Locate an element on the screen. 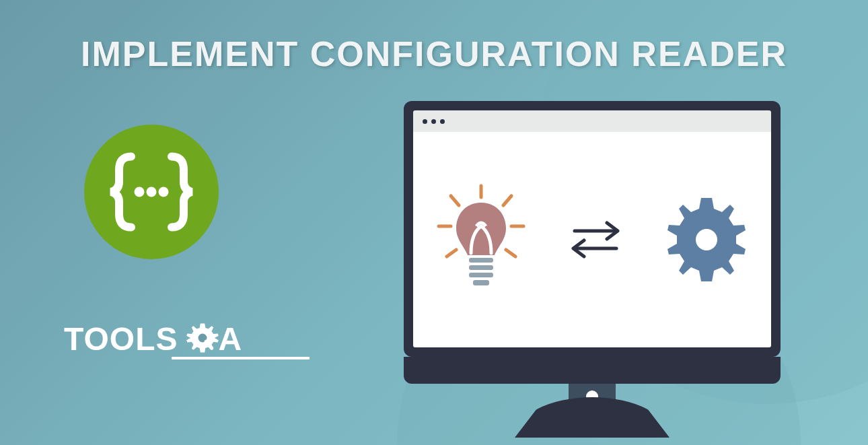  page-title: IMPLEMENT CONFIGURATION READER is located at coordinates (434, 54).